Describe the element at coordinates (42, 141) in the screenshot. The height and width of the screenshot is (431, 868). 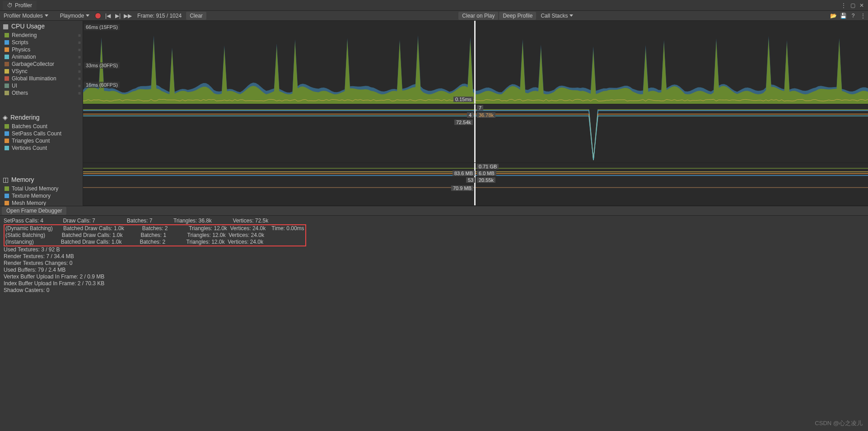
I see `legend-item: Triangles Count` at that location.